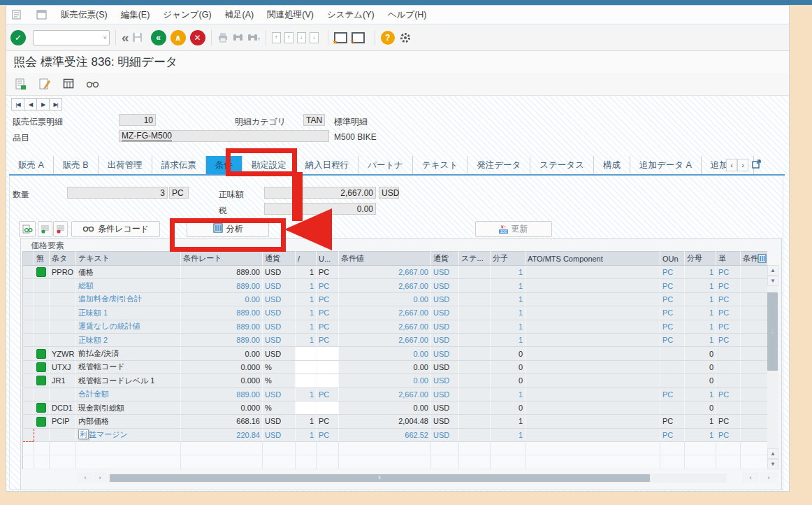  Describe the element at coordinates (129, 273) in the screenshot. I see `cell-text: 価格` at that location.